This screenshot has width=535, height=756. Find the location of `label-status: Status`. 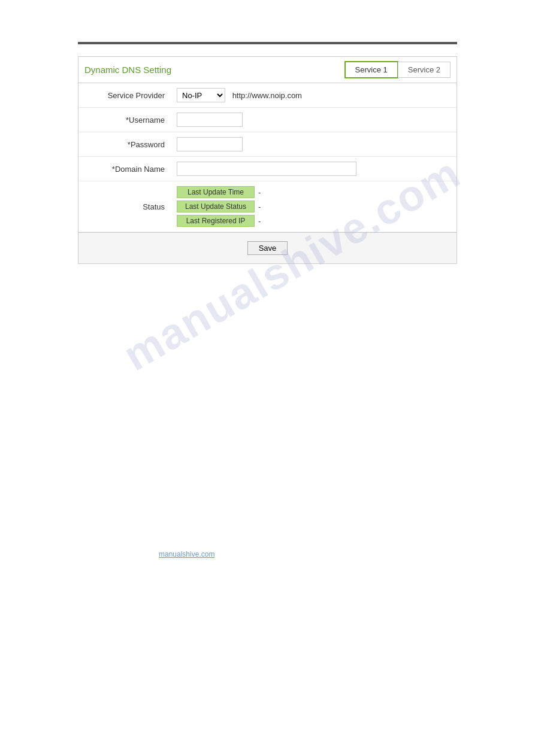

label-status: Status is located at coordinates (126, 207).